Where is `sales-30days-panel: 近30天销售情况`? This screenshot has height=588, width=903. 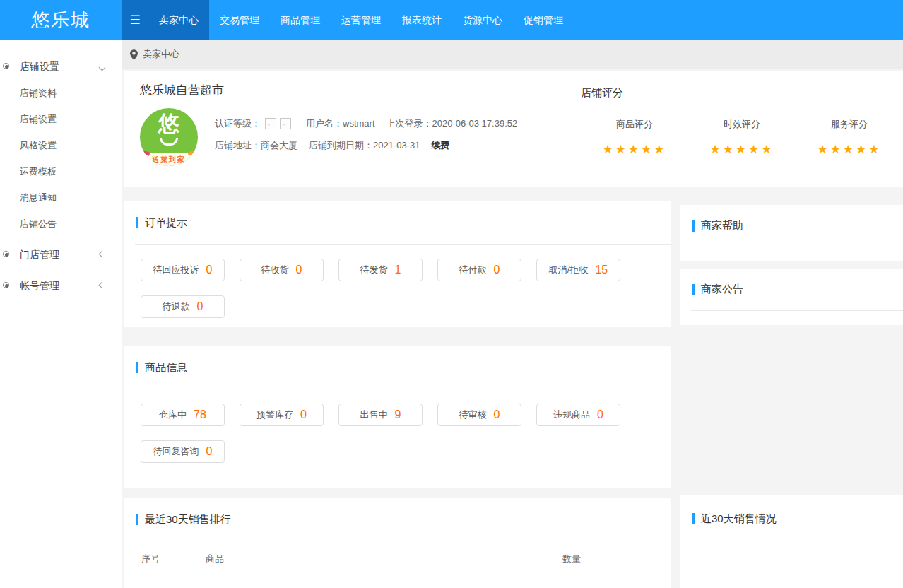
sales-30days-panel: 近30天销售情况 is located at coordinates (791, 541).